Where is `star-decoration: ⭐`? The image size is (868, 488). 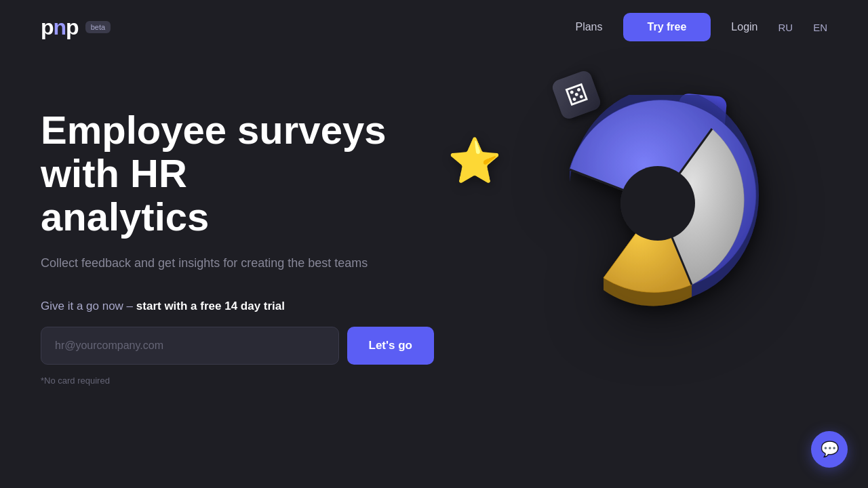
star-decoration: ⭐ is located at coordinates (475, 161).